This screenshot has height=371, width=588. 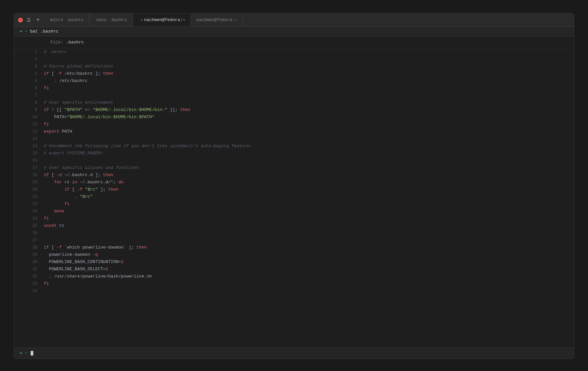 I want to click on tab-nachmen-active: ✕ nachmen@fedora:~, so click(x=162, y=20).